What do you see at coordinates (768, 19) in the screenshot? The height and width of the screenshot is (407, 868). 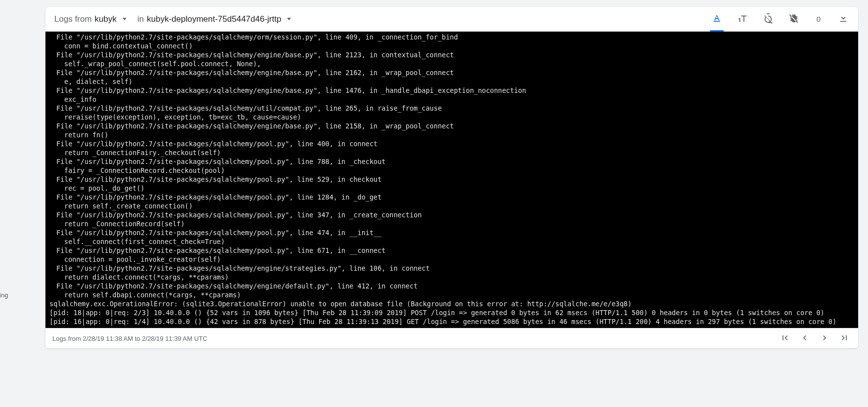 I see `timer-off-icon` at bounding box center [768, 19].